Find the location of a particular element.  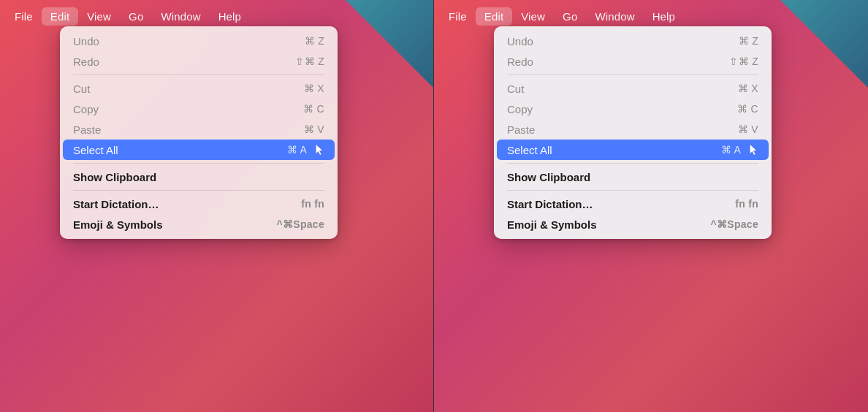

menu-item-start-dictation-right: Start Dictation… fn fn is located at coordinates (633, 204).